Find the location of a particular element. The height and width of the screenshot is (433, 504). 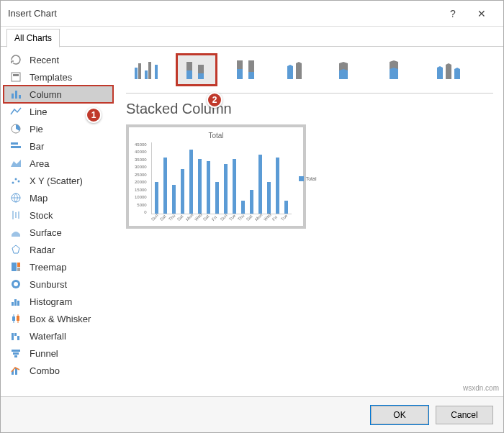

sidebar-item-funnel: Funnel is located at coordinates (58, 353).